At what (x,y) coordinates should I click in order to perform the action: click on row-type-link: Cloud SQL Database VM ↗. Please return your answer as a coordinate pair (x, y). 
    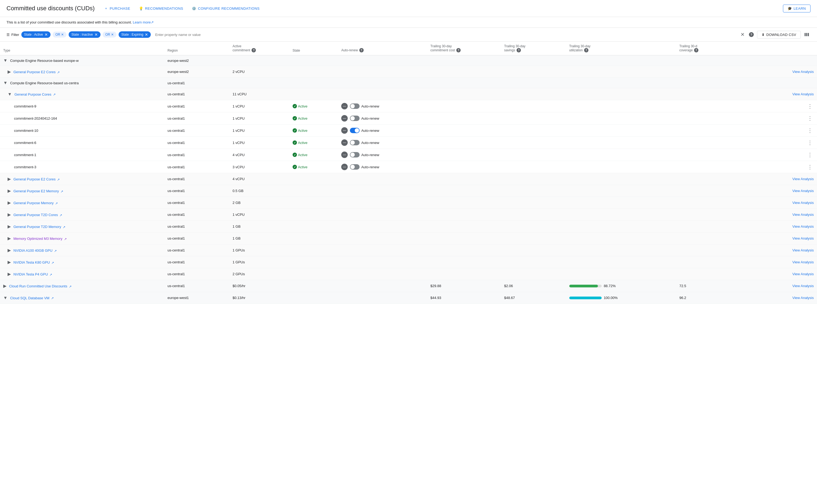
    Looking at the image, I should click on (32, 298).